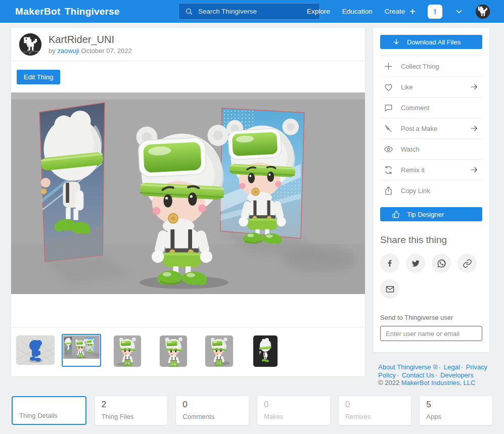  Describe the element at coordinates (357, 11) in the screenshot. I see `nav-education: Education` at that location.